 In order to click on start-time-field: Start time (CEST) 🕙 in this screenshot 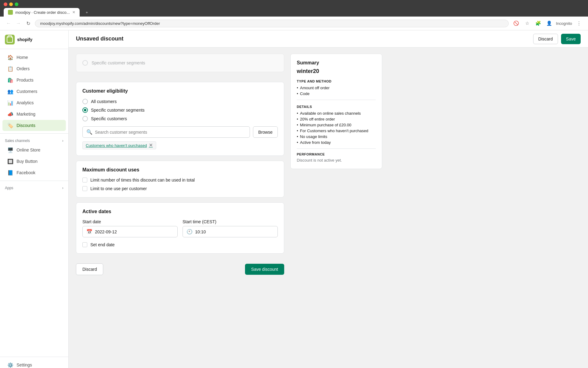, I will do `click(230, 228)`.